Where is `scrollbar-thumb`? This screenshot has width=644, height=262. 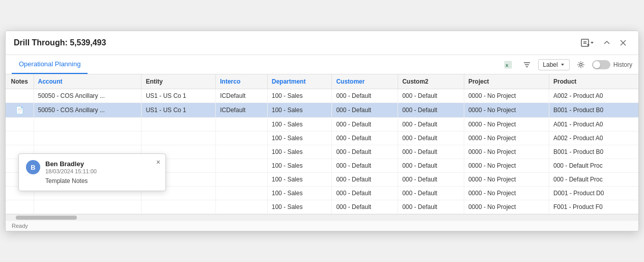 scrollbar-thumb is located at coordinates (46, 218).